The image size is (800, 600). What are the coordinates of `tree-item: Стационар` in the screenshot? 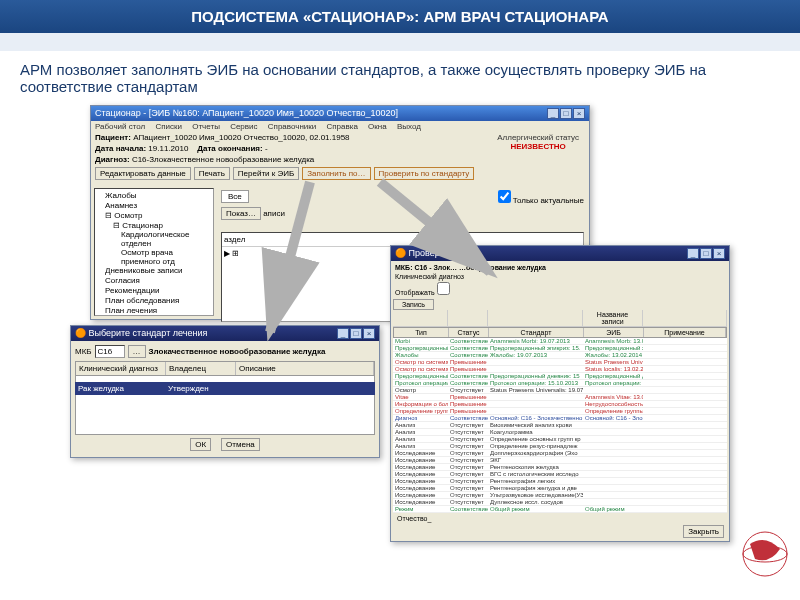 It's located at (142, 226).